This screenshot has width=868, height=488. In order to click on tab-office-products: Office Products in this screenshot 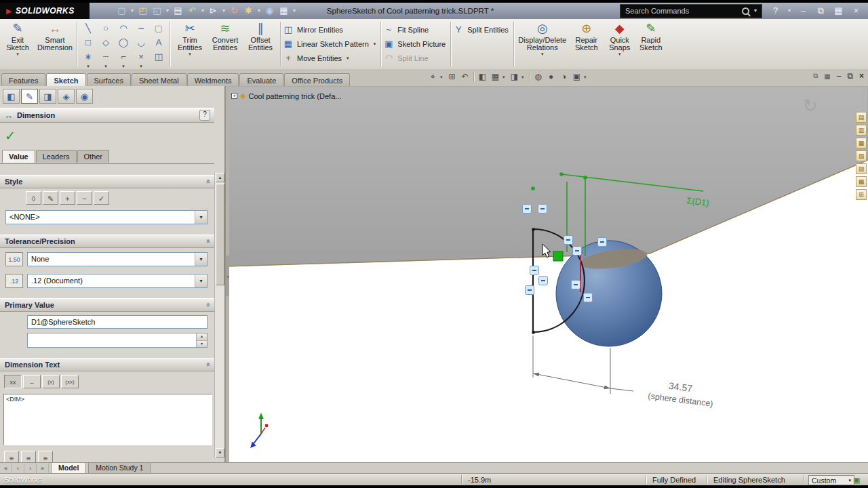, I will do `click(317, 80)`.